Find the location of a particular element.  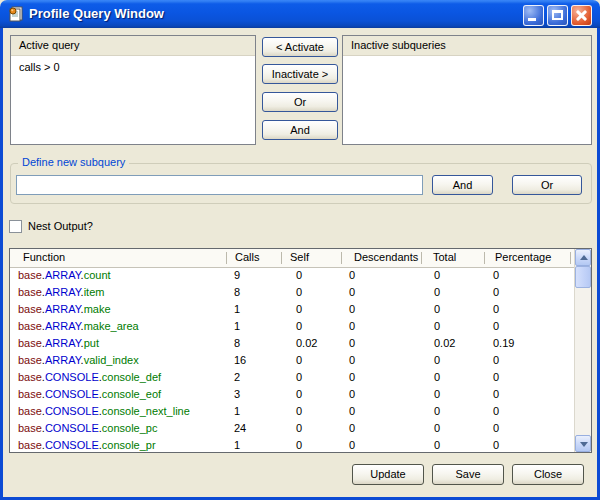

inactive-subqueries-header: Inactive subqueries is located at coordinates (467, 46).